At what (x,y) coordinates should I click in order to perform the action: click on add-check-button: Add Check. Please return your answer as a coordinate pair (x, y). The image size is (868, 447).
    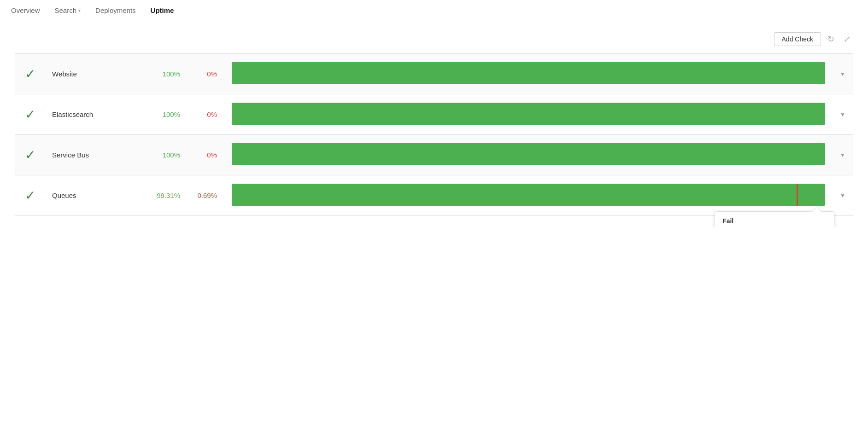
    Looking at the image, I should click on (798, 39).